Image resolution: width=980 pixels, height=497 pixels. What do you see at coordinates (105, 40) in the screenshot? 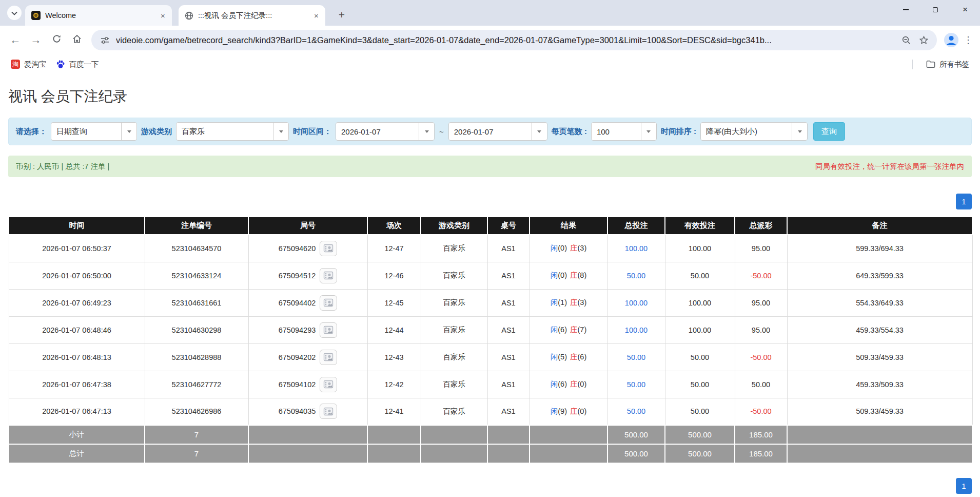
I see `tune-icon` at bounding box center [105, 40].